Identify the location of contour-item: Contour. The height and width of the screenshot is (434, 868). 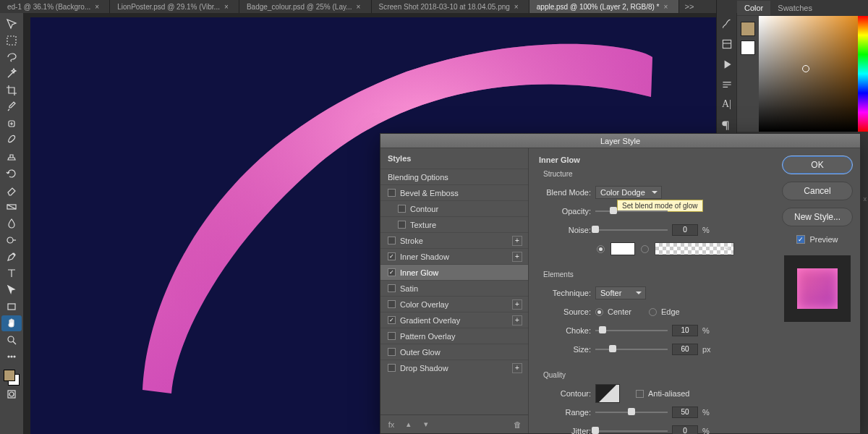
(454, 208).